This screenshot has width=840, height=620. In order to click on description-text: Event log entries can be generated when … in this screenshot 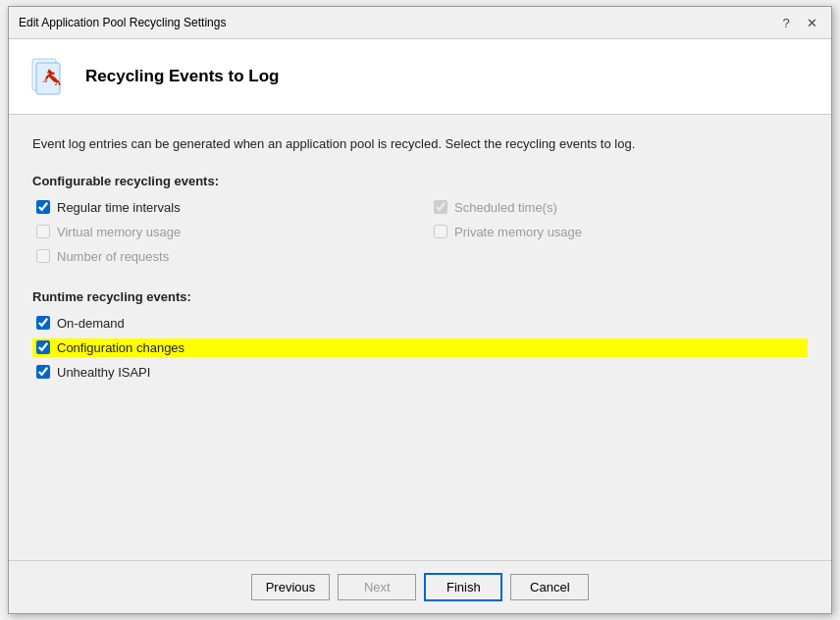, I will do `click(420, 144)`.